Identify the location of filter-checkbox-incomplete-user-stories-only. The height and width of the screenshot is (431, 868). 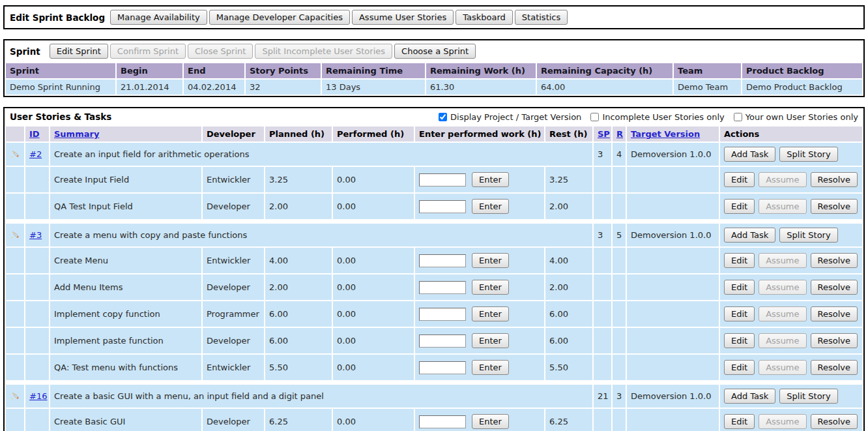
(594, 117).